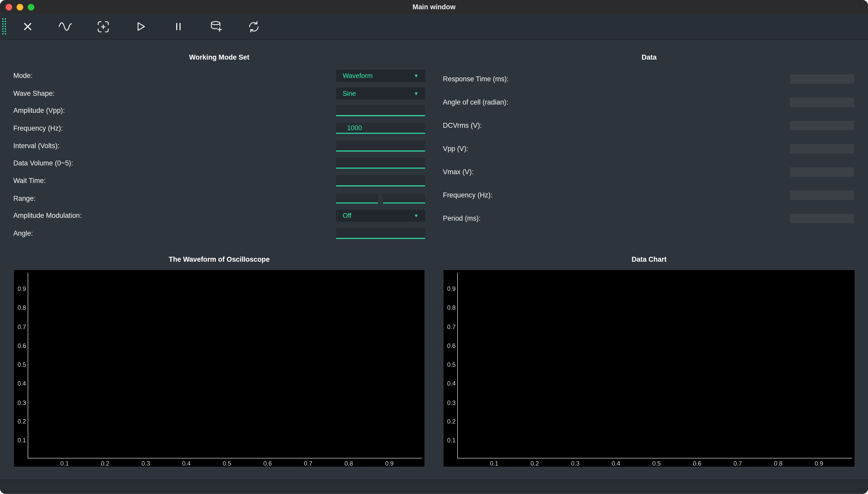  I want to click on response-time-label: Response Time (ms):, so click(476, 79).